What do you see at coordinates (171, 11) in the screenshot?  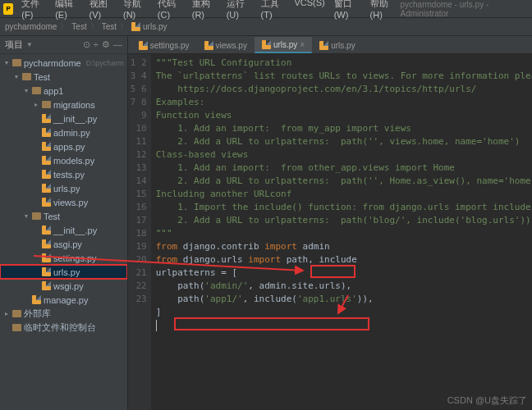 I see `menu-item: 代码(C)` at bounding box center [171, 11].